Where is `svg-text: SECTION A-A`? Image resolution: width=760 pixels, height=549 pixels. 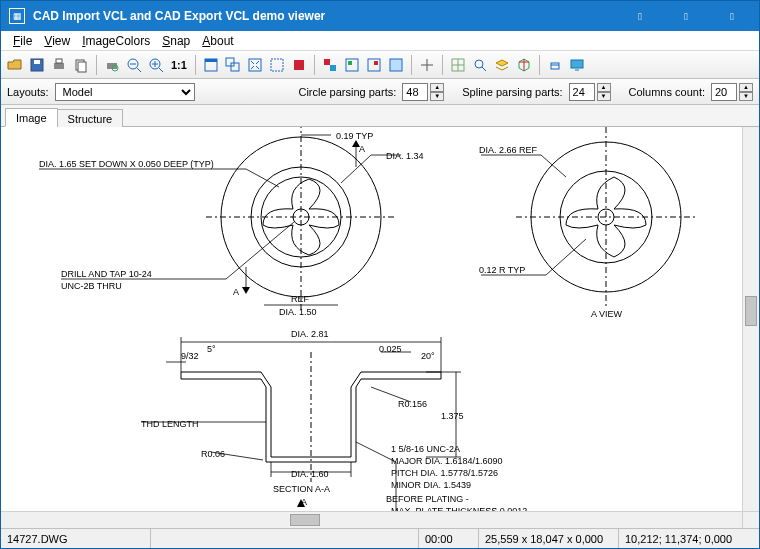 svg-text: SECTION A-A is located at coordinates (302, 489).